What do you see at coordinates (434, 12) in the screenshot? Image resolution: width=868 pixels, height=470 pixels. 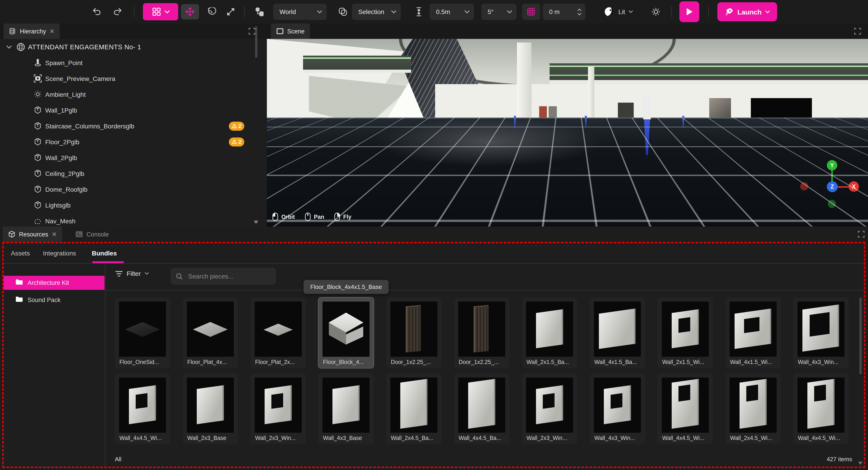 I see `top-toolbar: World Selection 0.5m 5° 0 m` at bounding box center [434, 12].